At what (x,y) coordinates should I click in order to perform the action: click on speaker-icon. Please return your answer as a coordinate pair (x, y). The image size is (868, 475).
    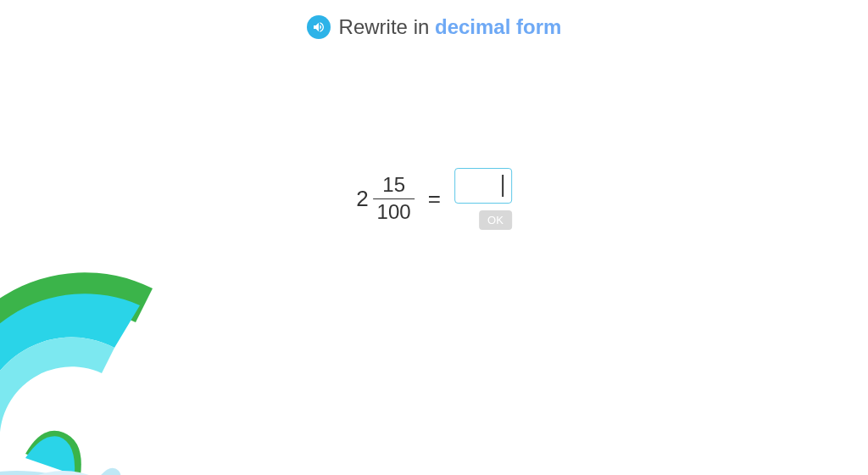
    Looking at the image, I should click on (319, 27).